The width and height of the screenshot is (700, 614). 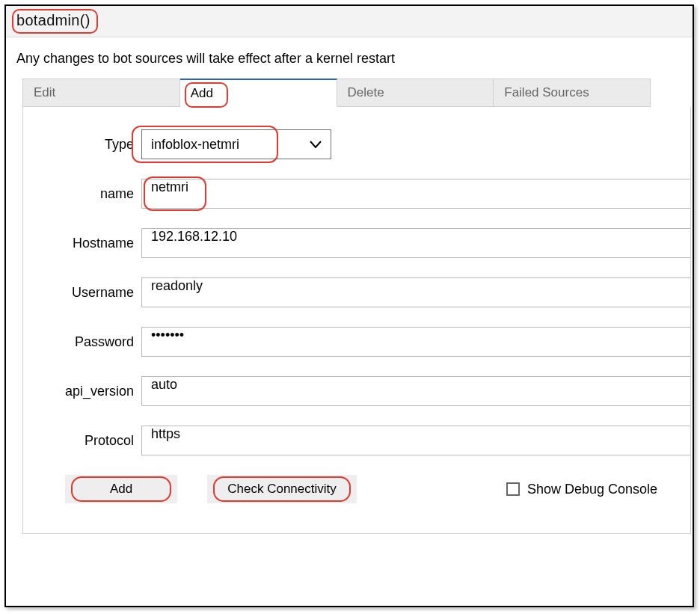 I want to click on username-label: Username, so click(x=82, y=293).